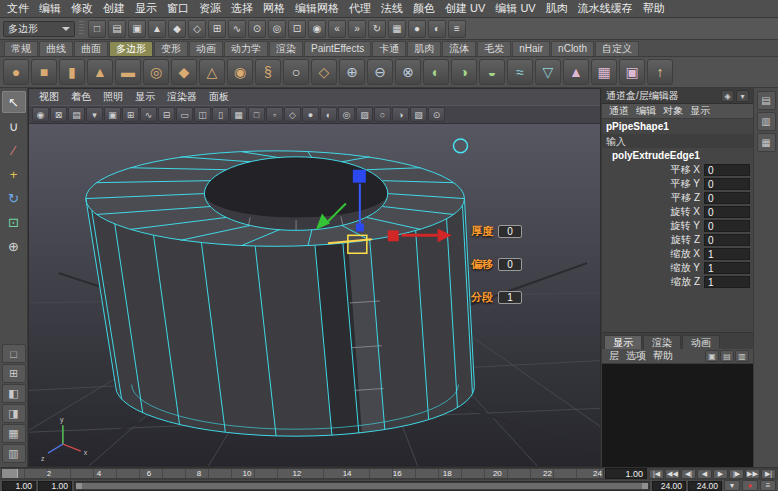 The height and width of the screenshot is (491, 778). I want to click on layer-list-icon: ▥, so click(742, 356).